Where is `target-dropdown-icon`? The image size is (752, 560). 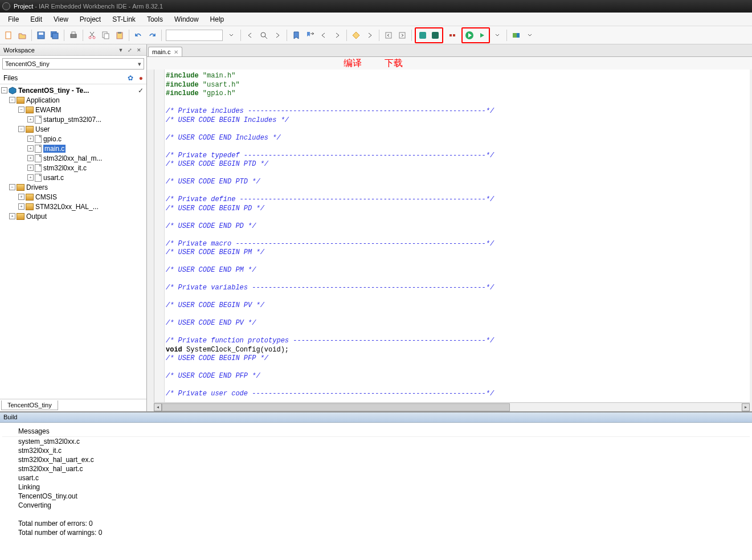
target-dropdown-icon is located at coordinates (530, 35).